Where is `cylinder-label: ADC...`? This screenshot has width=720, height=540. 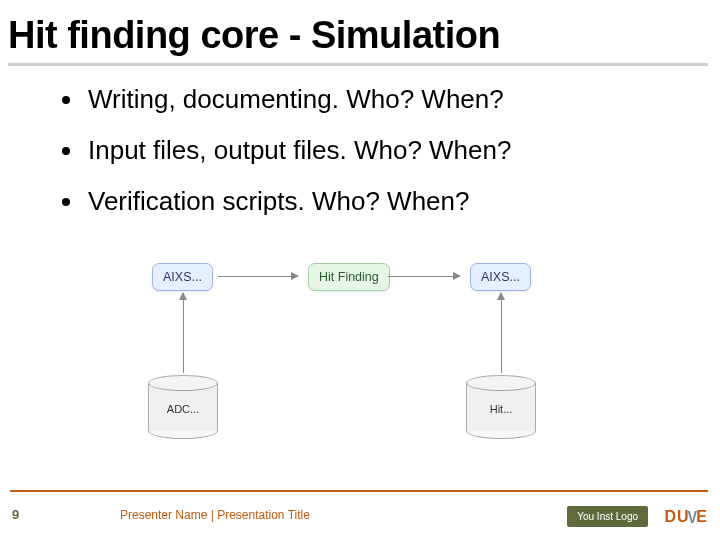 cylinder-label: ADC... is located at coordinates (183, 409).